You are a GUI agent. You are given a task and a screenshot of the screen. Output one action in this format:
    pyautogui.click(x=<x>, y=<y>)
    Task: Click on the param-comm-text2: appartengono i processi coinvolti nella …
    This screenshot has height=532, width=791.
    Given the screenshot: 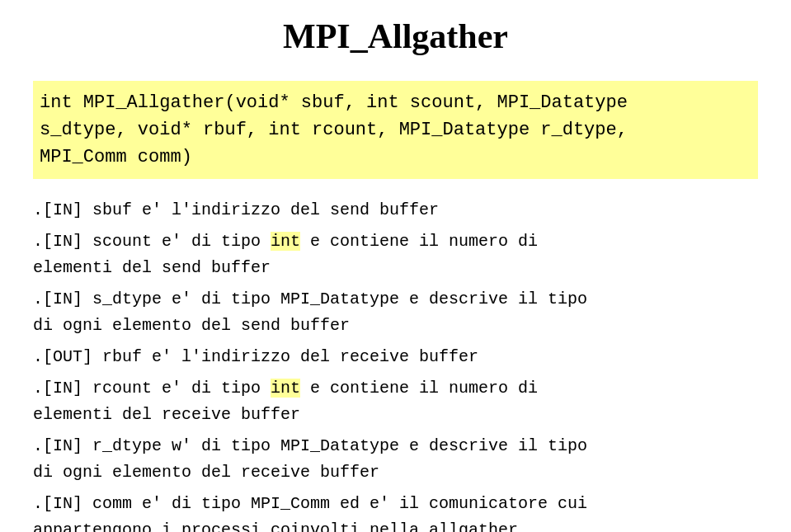 What is the action you would take?
    pyautogui.click(x=275, y=526)
    